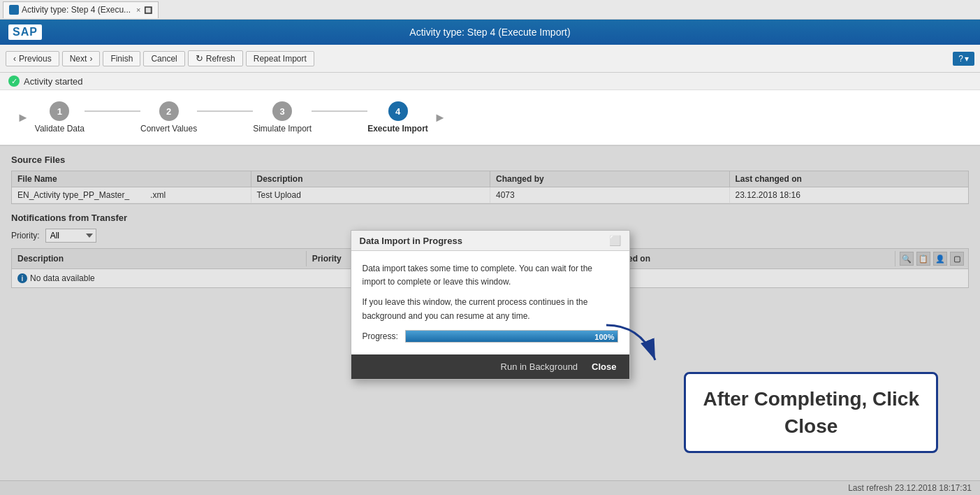 The height and width of the screenshot is (495, 980). I want to click on modal-footer: Run in Background Close, so click(490, 366).